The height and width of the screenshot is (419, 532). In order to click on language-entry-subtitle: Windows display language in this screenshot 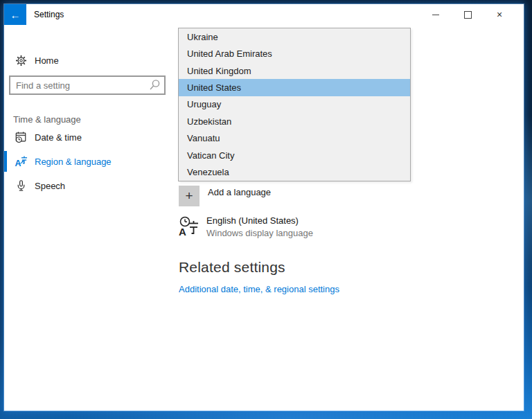, I will do `click(260, 233)`.